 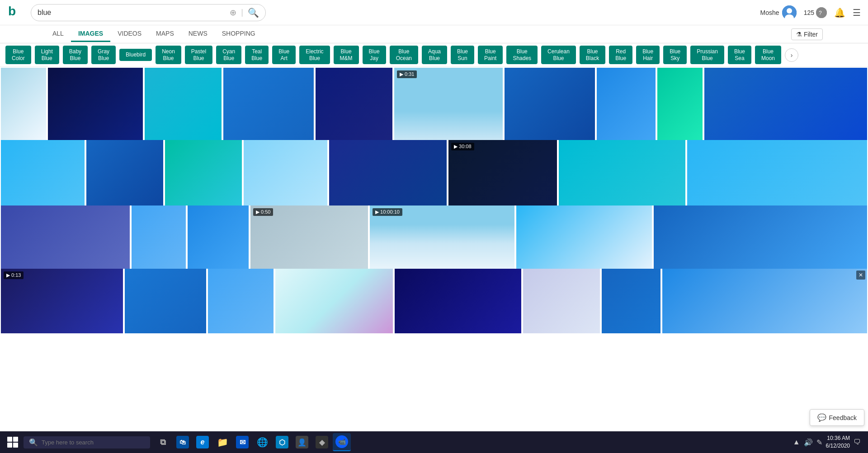 What do you see at coordinates (675, 55) in the screenshot?
I see `chip-blue-sky: BlueSky` at bounding box center [675, 55].